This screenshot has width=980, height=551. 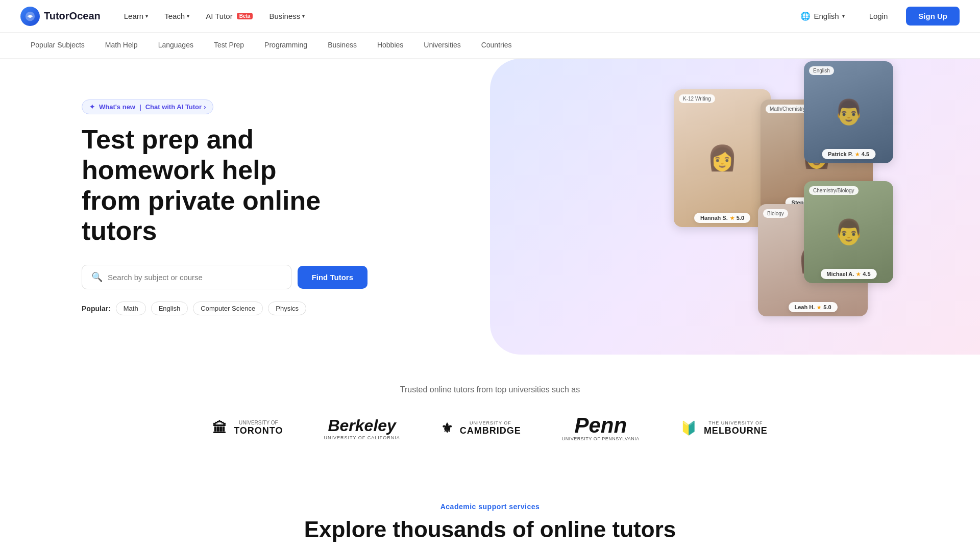 I want to click on trusted-title: Trusted online tutors from top universit…, so click(x=490, y=390).